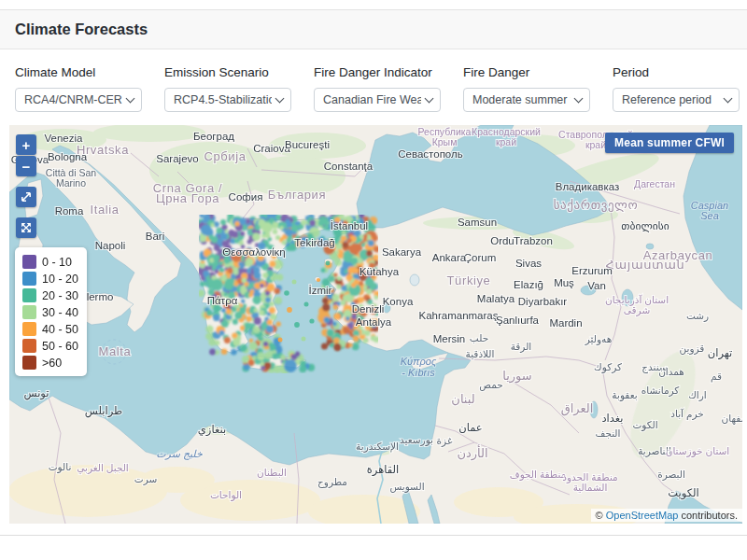  I want to click on climate-model-select: RCA4/CNRM-CERFACS, so click(78, 100).